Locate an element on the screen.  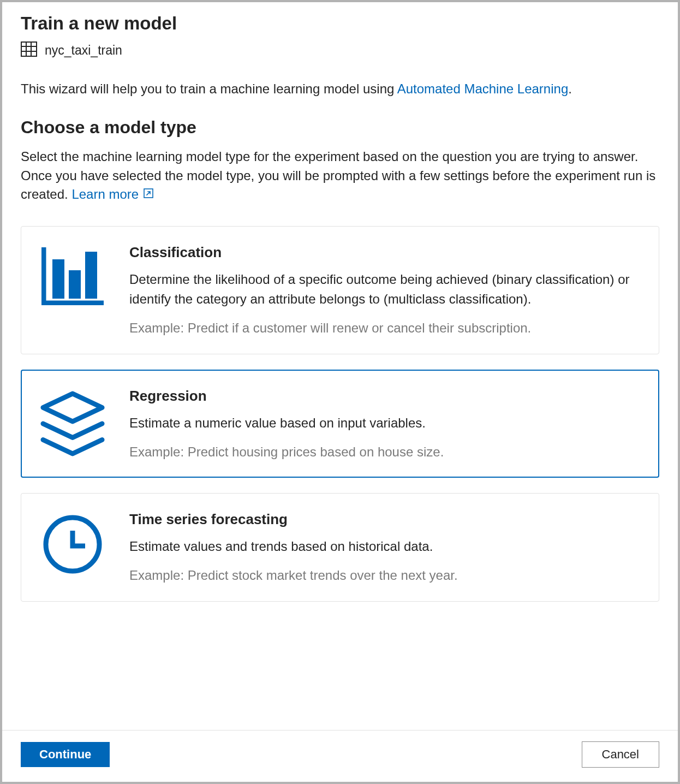
page-title: Train a new model is located at coordinates (340, 23).